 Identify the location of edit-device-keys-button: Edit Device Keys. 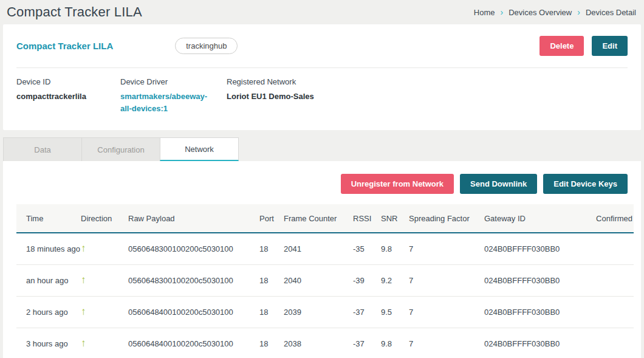
(586, 184).